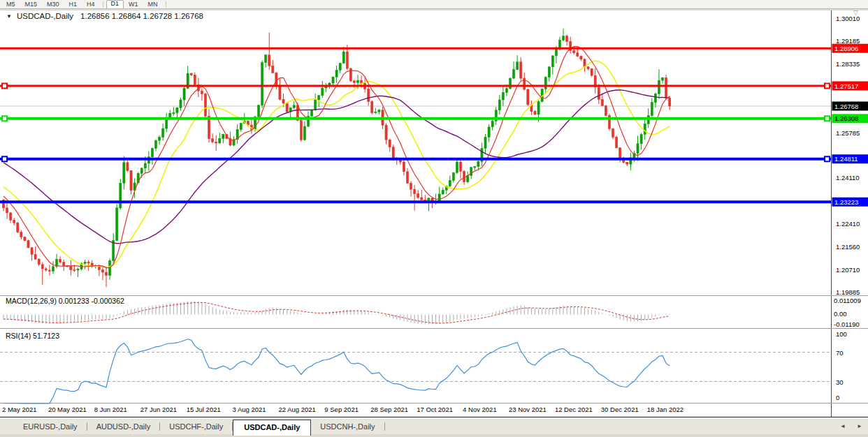 The height and width of the screenshot is (437, 868). Describe the element at coordinates (840, 314) in the screenshot. I see `macd-scale-label: 0.00` at that location.